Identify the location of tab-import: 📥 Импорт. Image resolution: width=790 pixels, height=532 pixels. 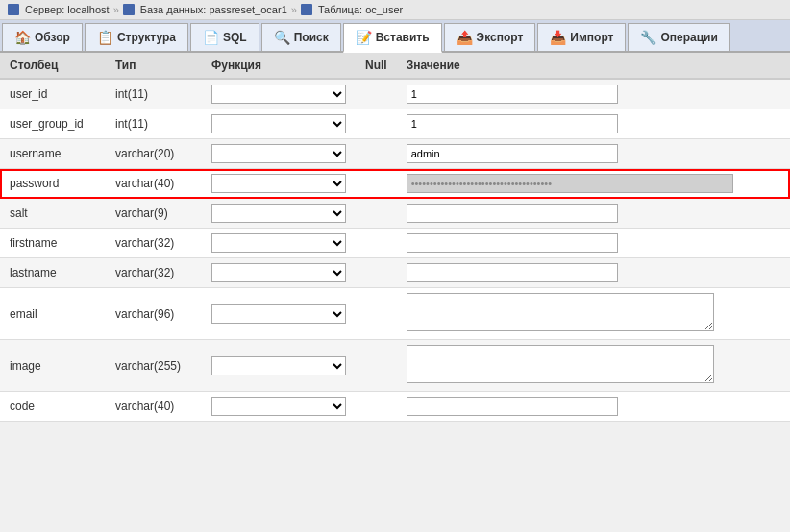
(581, 36).